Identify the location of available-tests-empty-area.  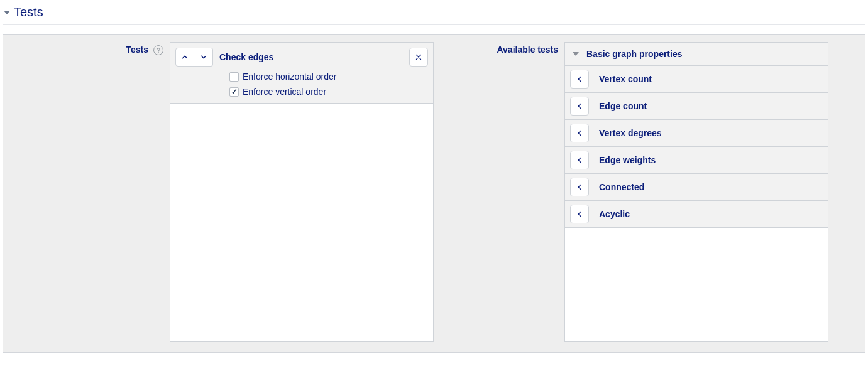
(696, 285).